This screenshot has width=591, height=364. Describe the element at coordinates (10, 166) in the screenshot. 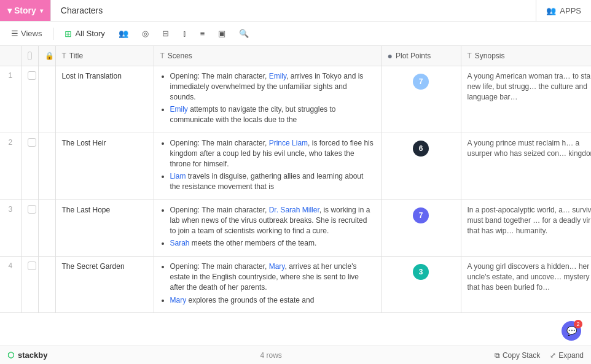

I see `row-num-2: 2` at that location.